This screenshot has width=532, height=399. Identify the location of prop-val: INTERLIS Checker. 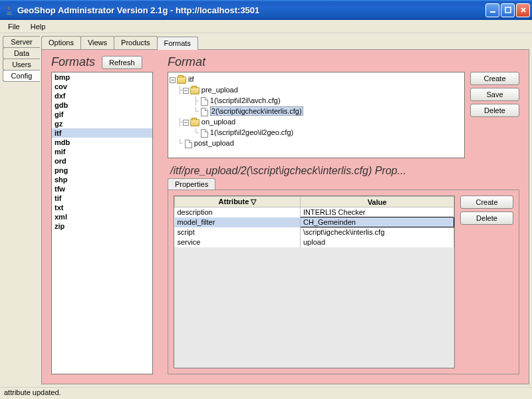
(378, 213).